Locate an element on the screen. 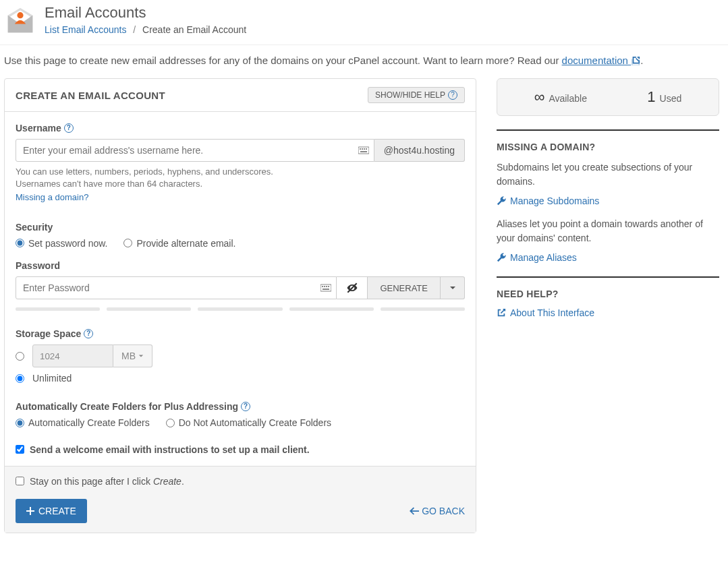 This screenshot has height=571, width=728. generate-password-button: GENERATE is located at coordinates (404, 288).